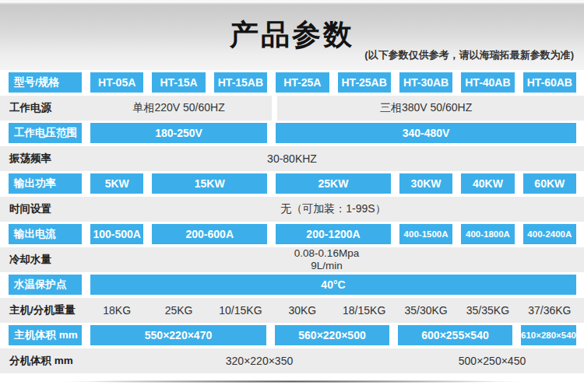  Describe the element at coordinates (292, 381) in the screenshot. I see `bottom-shadow-divider` at that location.